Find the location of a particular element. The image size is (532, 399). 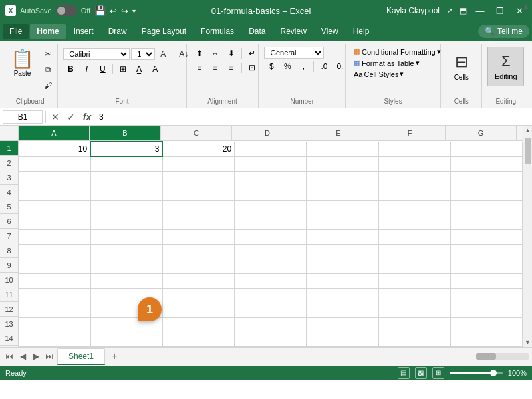

cell-D14 is located at coordinates (271, 339).